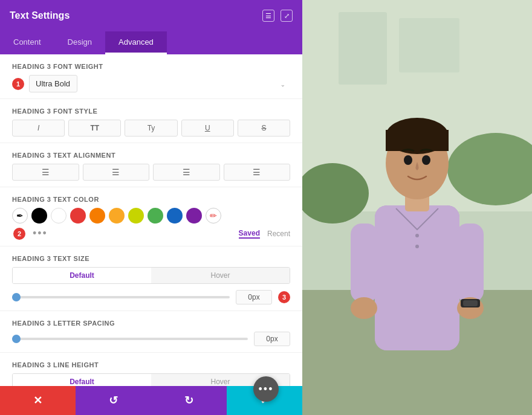 This screenshot has height=415, width=532. Describe the element at coordinates (220, 275) in the screenshot. I see `size-hover-tab: Hover` at that location.